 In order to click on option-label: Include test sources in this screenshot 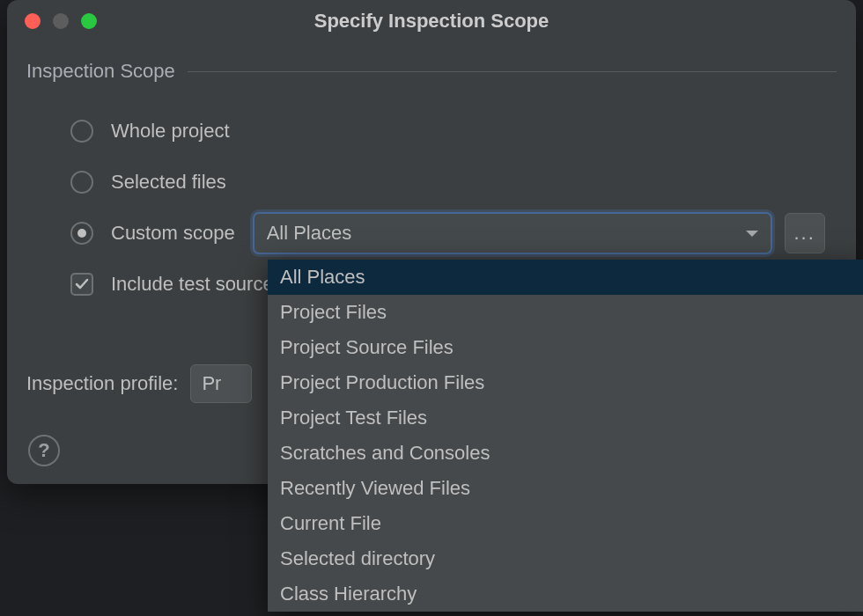, I will do `click(197, 284)`.